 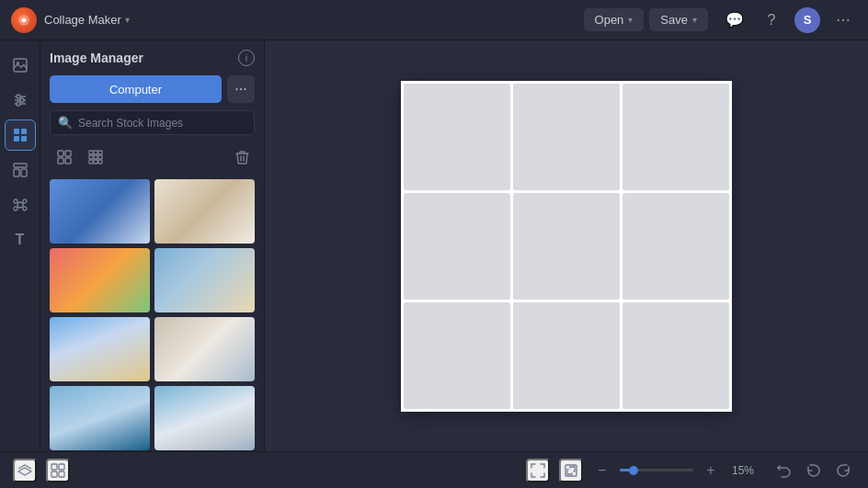 I want to click on save-button: Save ▾, so click(x=679, y=20).